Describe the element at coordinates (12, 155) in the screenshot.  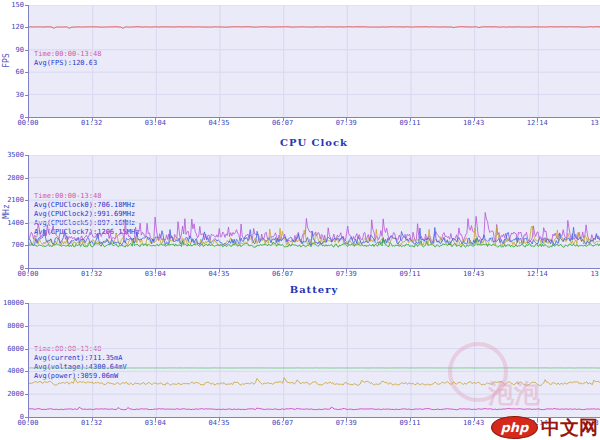
I see `cpu-clock-ytick-label: 3500` at that location.